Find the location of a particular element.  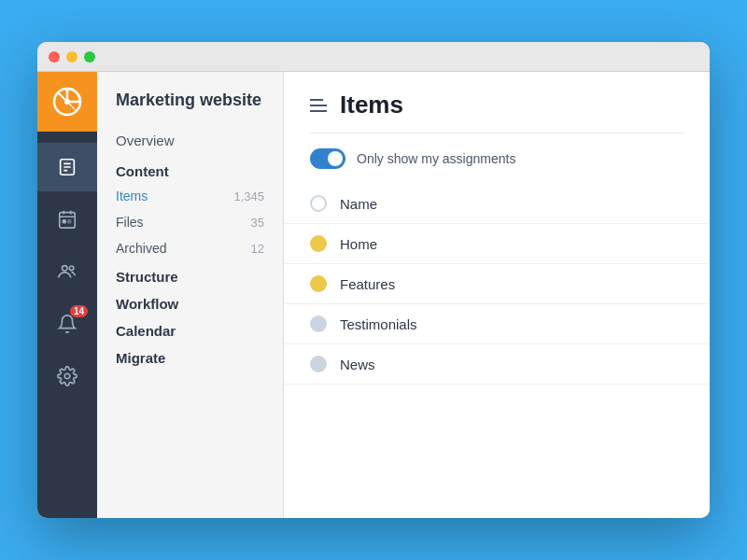

documents-icon is located at coordinates (67, 167).